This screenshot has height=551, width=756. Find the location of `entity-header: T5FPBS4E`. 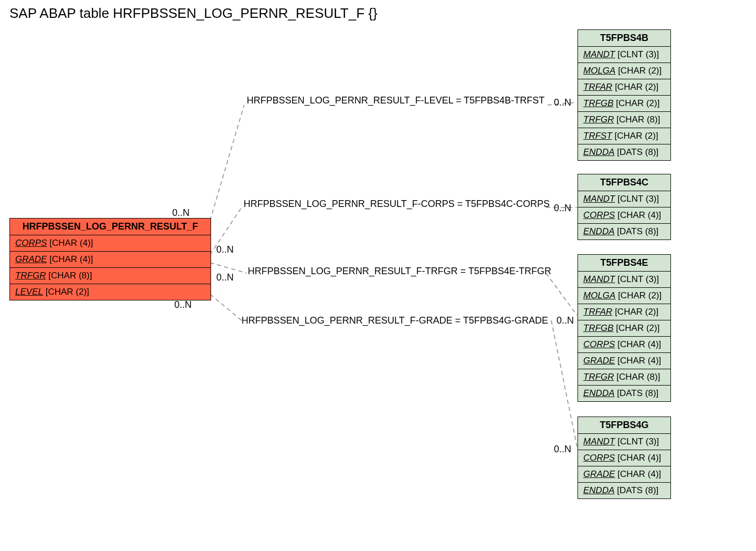

entity-header: T5FPBS4E is located at coordinates (624, 263).